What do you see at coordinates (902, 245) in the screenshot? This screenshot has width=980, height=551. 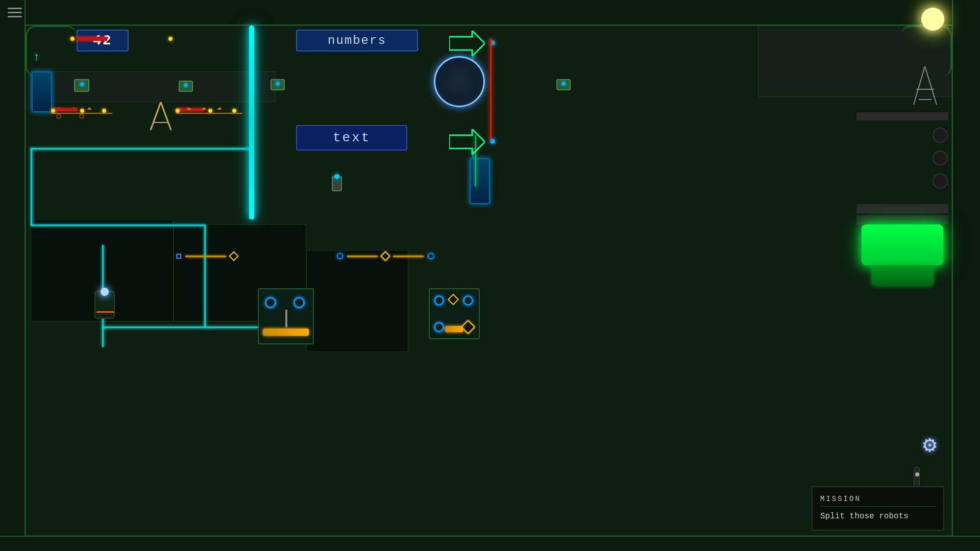 I see `energy-display` at bounding box center [902, 245].